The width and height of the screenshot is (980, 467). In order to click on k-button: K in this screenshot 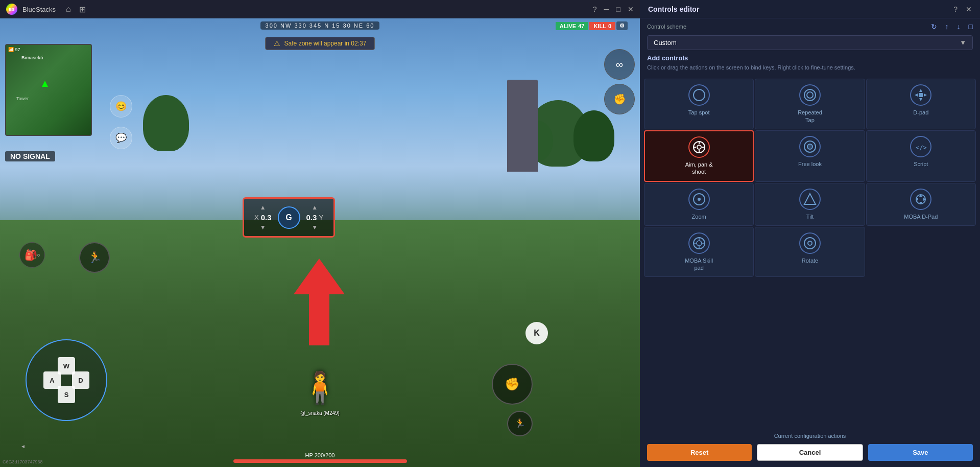, I will do `click(537, 333)`.